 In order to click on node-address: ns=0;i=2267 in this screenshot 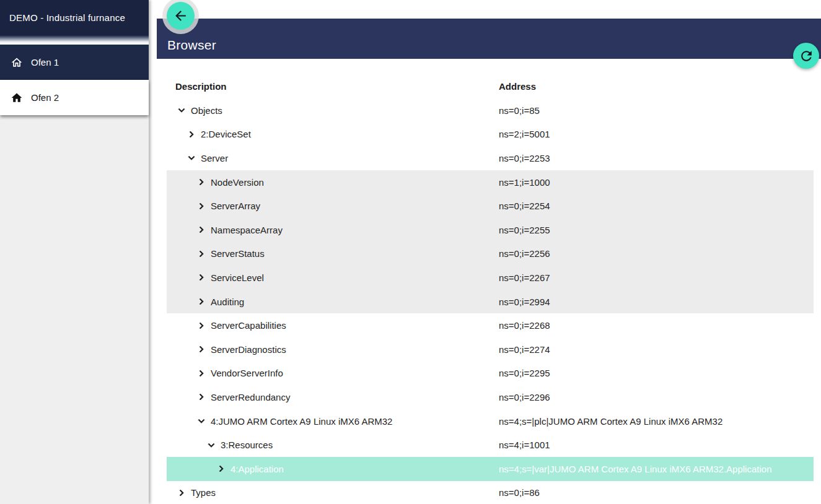, I will do `click(524, 277)`.